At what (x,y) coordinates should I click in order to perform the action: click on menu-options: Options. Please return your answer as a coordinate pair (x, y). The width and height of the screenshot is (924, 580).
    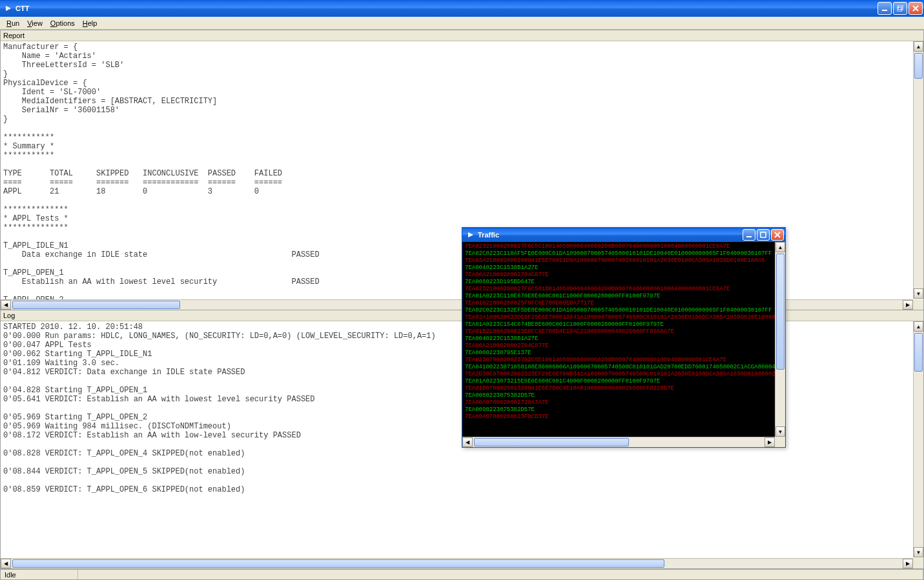
    Looking at the image, I should click on (63, 23).